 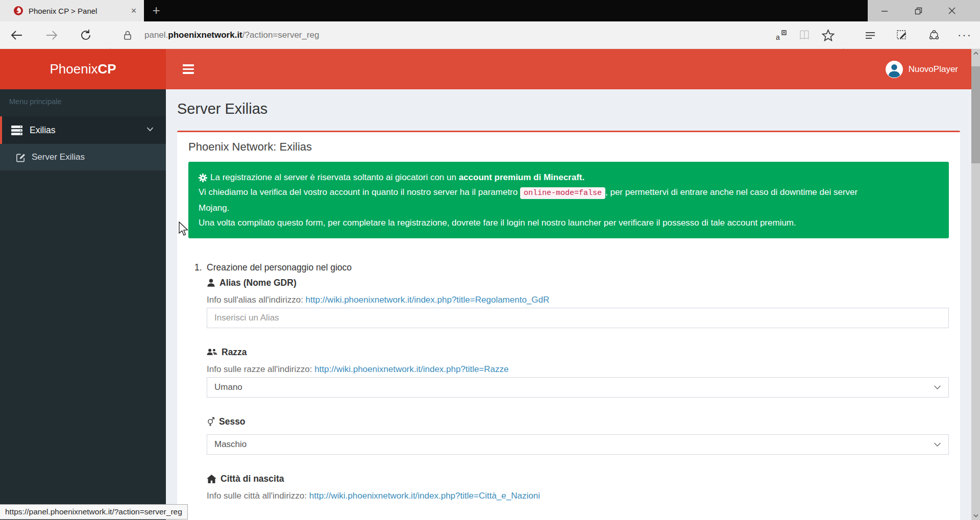 I want to click on page-title: Server Exilias, so click(x=569, y=109).